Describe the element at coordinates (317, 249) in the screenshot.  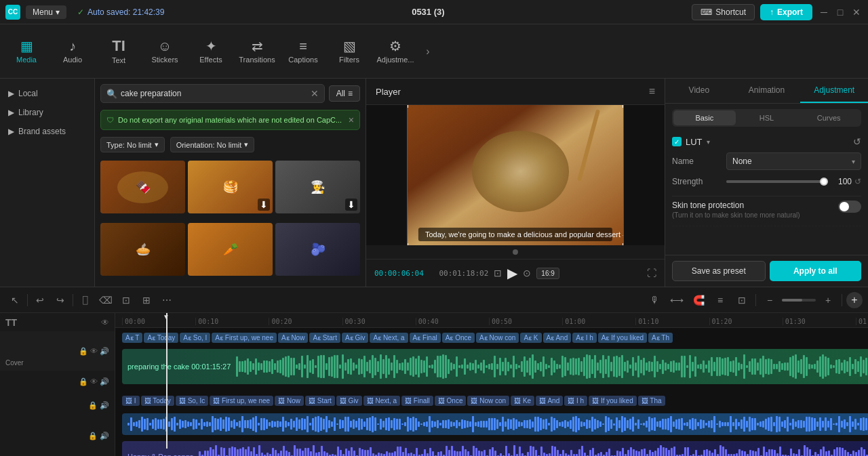
I see `media-item-6: 🫐` at that location.